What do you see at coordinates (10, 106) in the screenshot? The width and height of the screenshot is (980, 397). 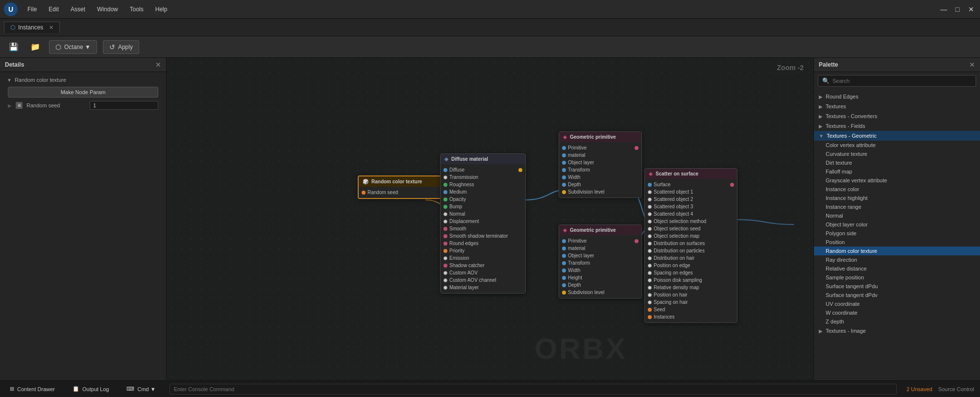 I see `param-expand-icon: ▶` at bounding box center [10, 106].